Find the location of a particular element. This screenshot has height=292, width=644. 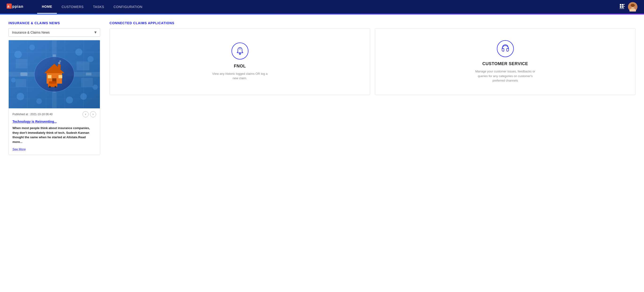

svg-text: a is located at coordinates (8, 6).